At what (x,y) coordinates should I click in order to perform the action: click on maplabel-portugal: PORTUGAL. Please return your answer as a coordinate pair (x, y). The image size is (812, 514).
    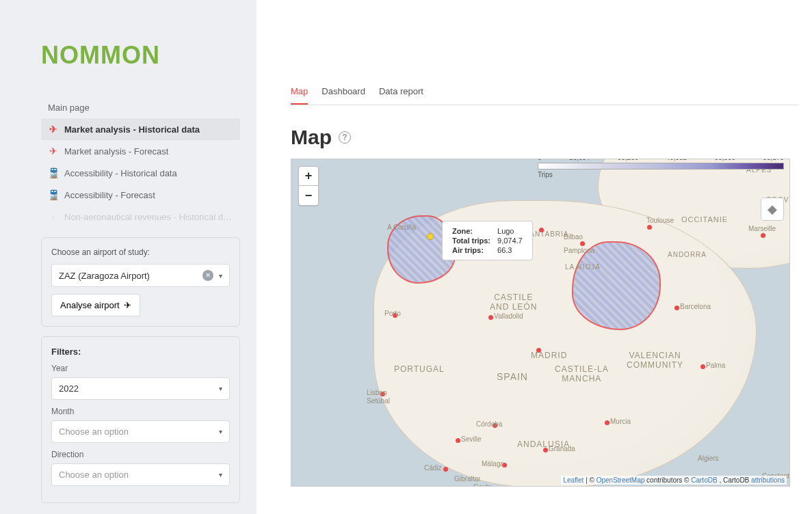
    Looking at the image, I should click on (419, 369).